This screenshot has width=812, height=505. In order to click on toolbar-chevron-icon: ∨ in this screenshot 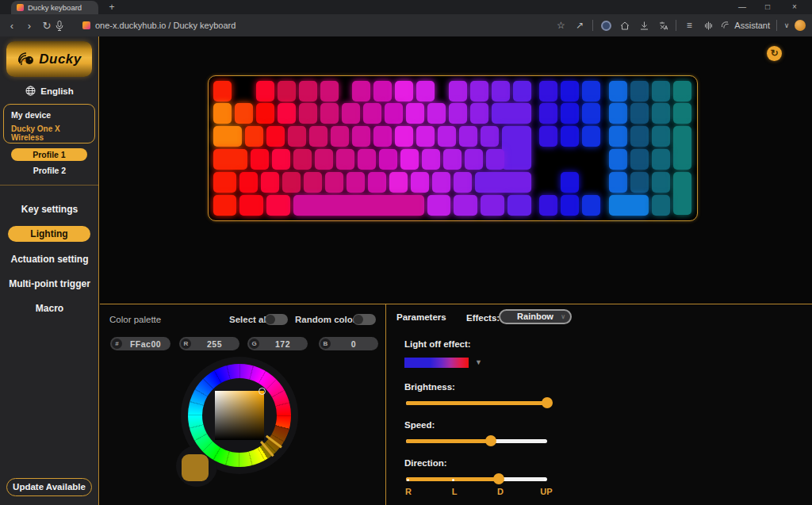, I will do `click(787, 25)`.